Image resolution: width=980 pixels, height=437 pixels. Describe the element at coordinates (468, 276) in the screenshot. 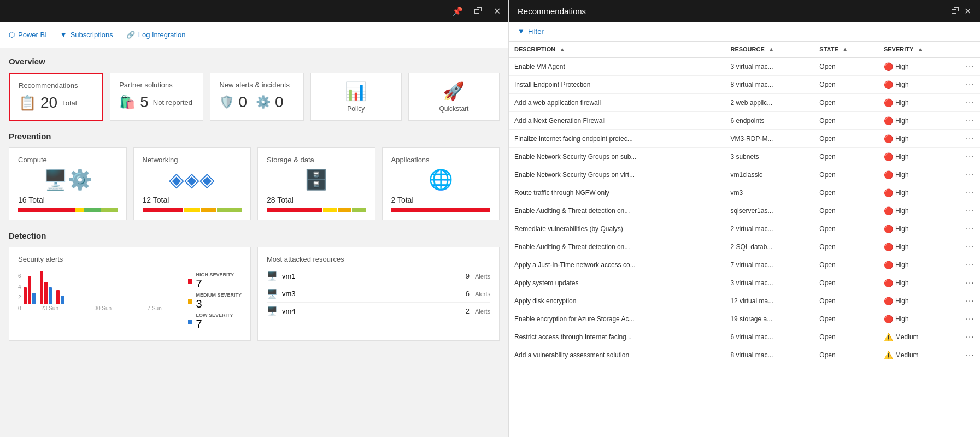

I see `vm1-count: 9` at that location.